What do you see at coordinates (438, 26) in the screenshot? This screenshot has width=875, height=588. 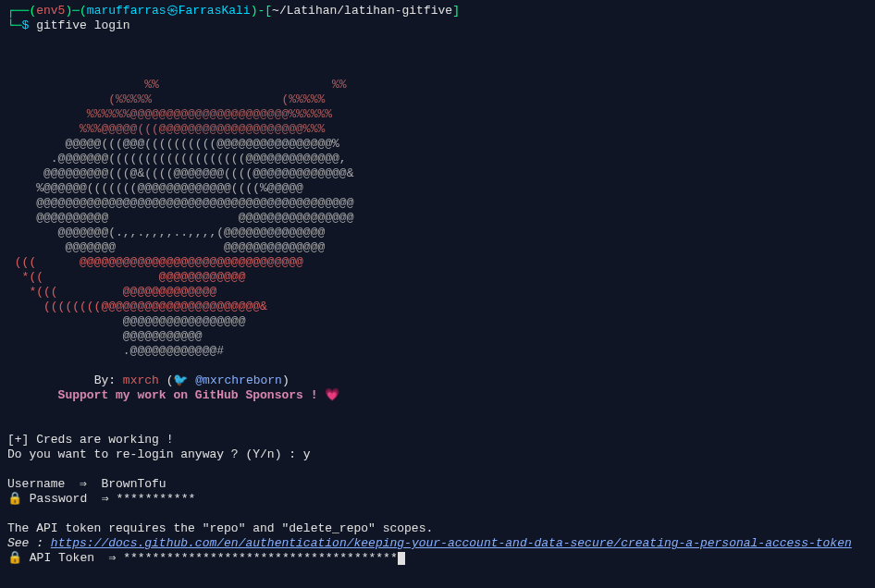 I see `command-line: └─$ gitfive login` at bounding box center [438, 26].